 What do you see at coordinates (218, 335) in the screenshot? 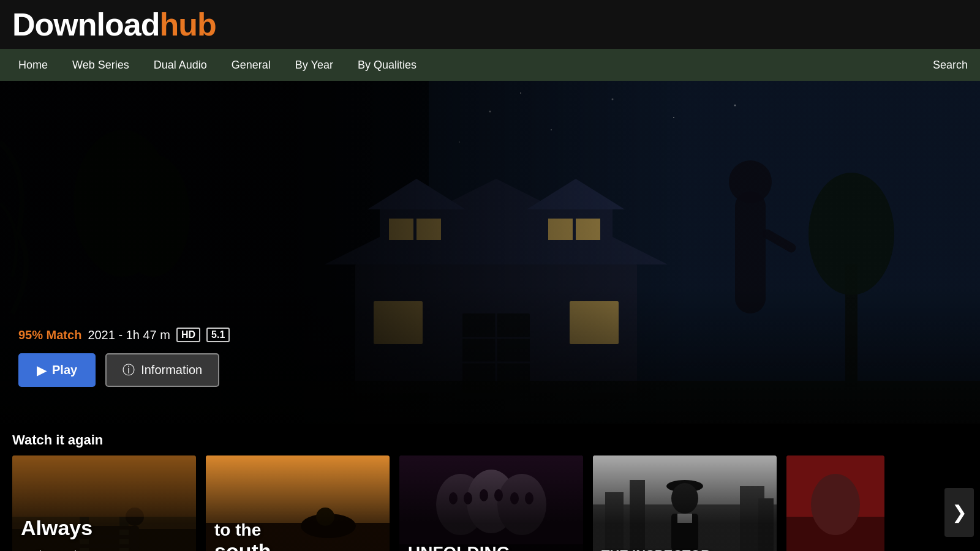
I see `audio-badge: 5.1` at bounding box center [218, 335].